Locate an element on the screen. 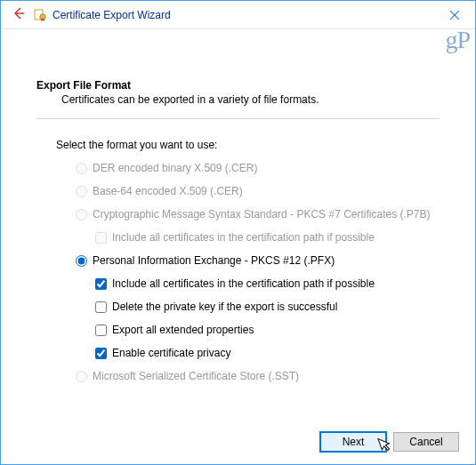  label-pfx-delete: Delete the private key if the export is … is located at coordinates (222, 307).